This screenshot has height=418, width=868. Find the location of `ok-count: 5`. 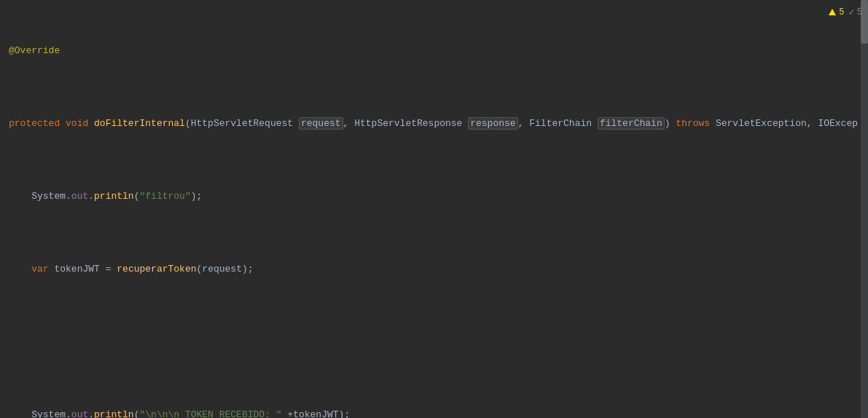

ok-count: 5 is located at coordinates (860, 12).